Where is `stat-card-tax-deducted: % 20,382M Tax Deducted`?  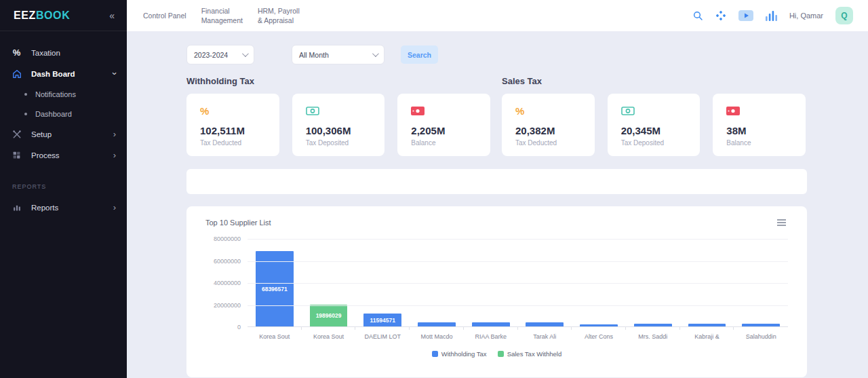 stat-card-tax-deducted: % 20,382M Tax Deducted is located at coordinates (548, 125).